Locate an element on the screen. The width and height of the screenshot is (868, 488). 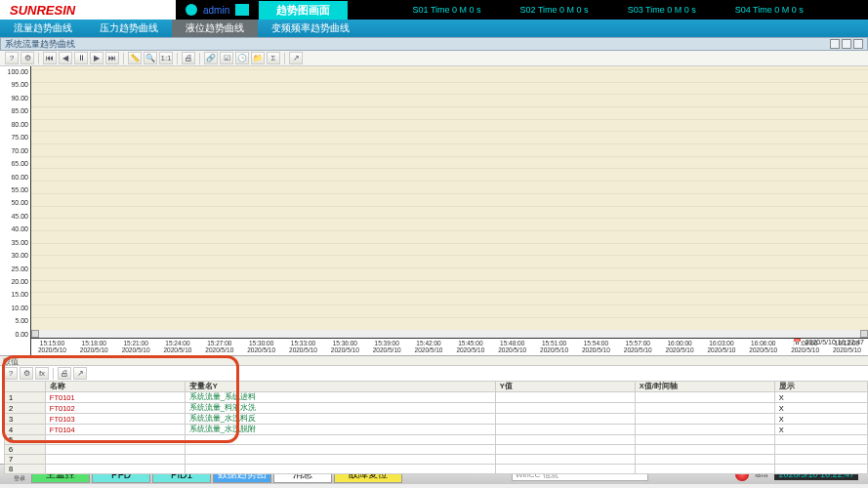
x-axis: 15:15:002020/5/1015:18:002020/5/1015:21:… is located at coordinates (449, 346).